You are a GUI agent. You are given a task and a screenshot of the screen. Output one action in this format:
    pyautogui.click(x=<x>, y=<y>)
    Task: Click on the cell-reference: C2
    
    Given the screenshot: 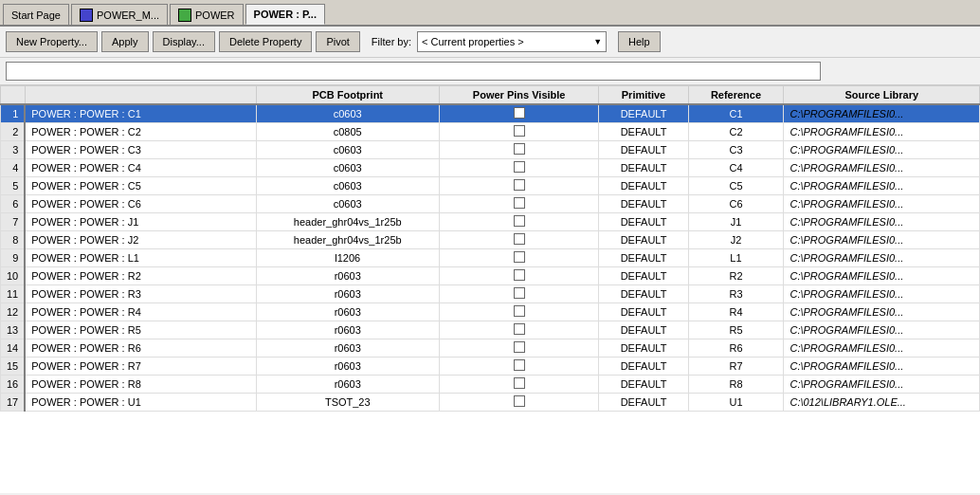 What is the action you would take?
    pyautogui.click(x=735, y=133)
    